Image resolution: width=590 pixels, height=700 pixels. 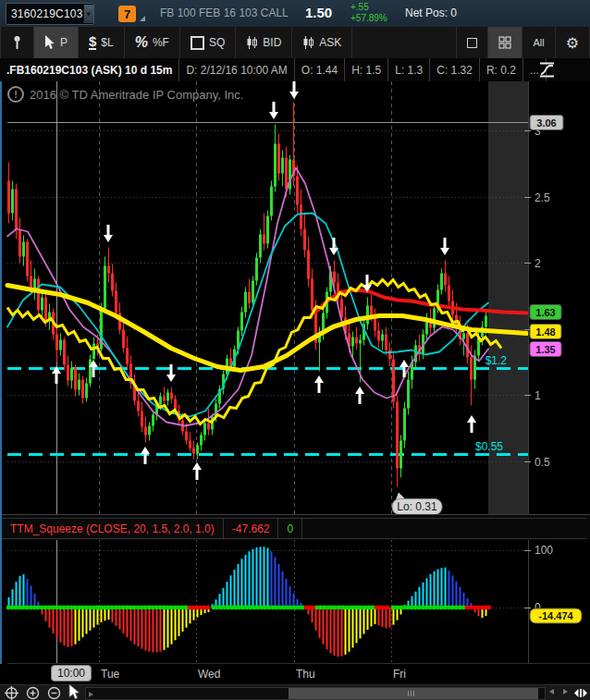 What do you see at coordinates (56, 43) in the screenshot?
I see `pointer-mode-button: P` at bounding box center [56, 43].